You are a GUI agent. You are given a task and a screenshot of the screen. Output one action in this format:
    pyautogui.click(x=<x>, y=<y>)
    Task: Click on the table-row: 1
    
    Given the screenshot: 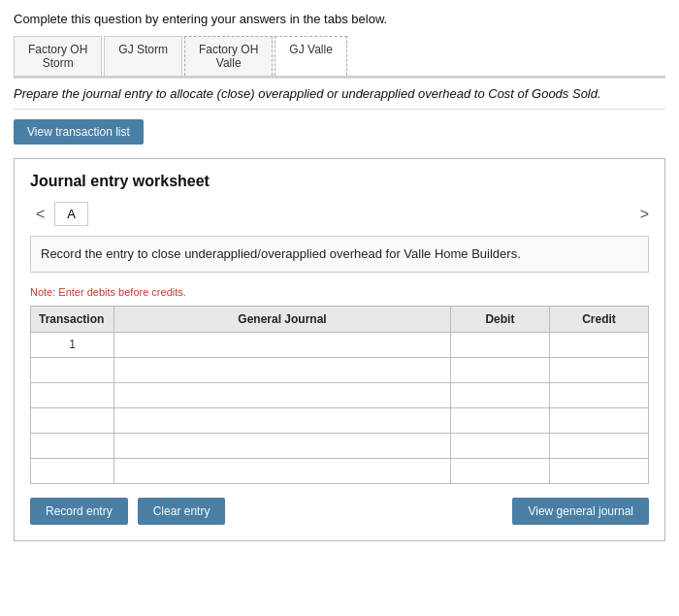 What is the action you would take?
    pyautogui.click(x=340, y=344)
    